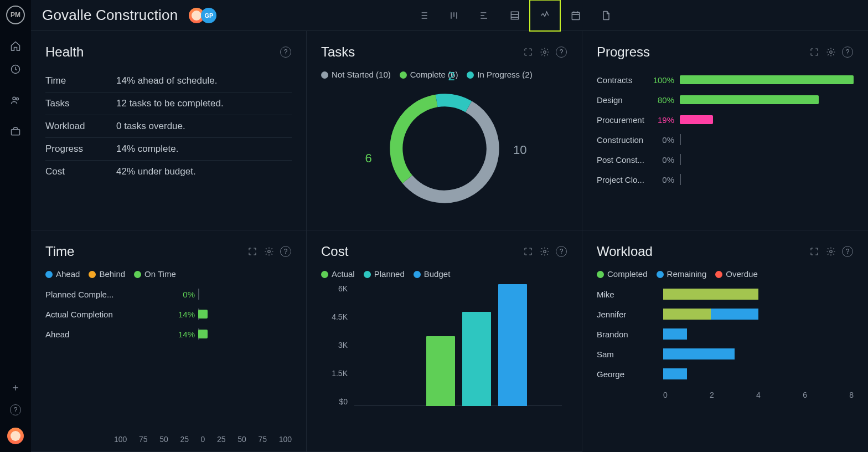 The height and width of the screenshot is (452, 868). Describe the element at coordinates (630, 355) in the screenshot. I see `workload-name: Sam` at that location.